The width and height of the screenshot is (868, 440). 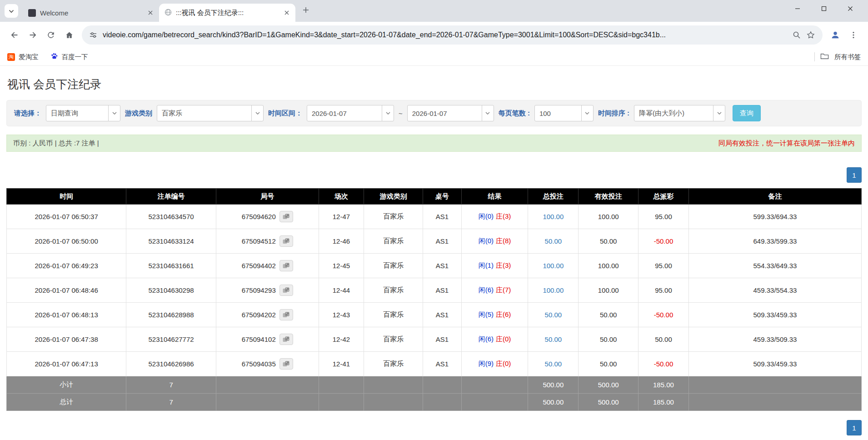 I want to click on cell-total-bet: 100.00, so click(x=554, y=266).